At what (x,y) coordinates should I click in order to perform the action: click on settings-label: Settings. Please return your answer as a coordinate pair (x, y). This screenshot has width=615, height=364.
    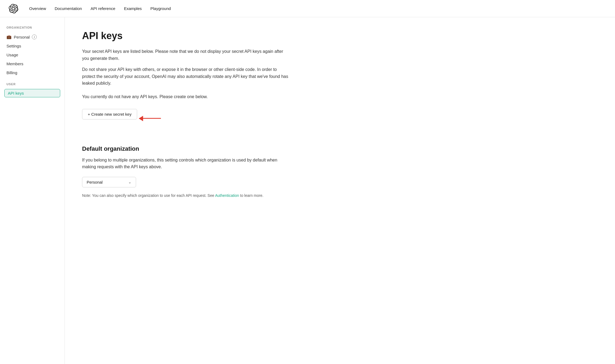
    Looking at the image, I should click on (14, 46).